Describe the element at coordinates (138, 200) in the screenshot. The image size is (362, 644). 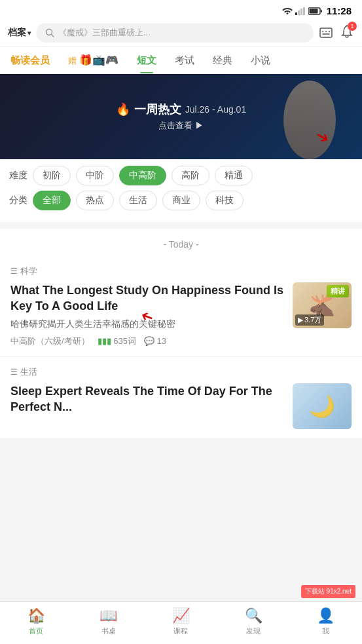
I see `category-chips: 全部 热点 生活 商业 科技` at that location.